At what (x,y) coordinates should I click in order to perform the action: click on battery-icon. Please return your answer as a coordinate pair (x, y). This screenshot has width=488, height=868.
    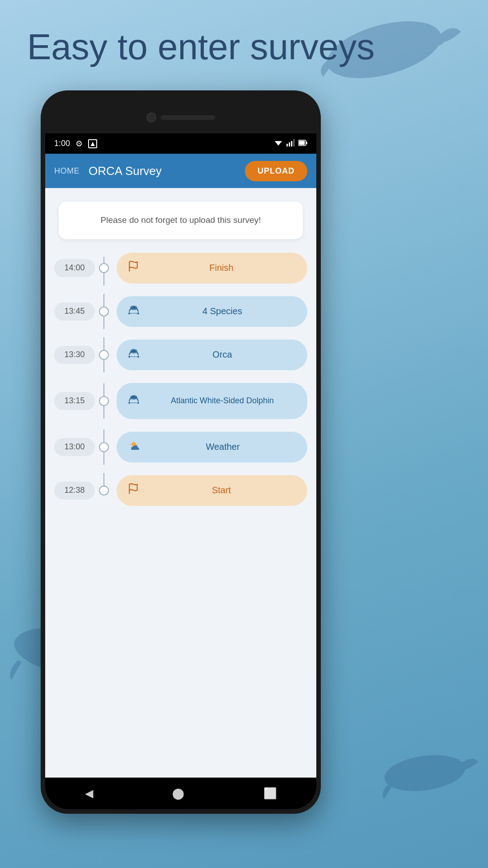
    Looking at the image, I should click on (303, 144).